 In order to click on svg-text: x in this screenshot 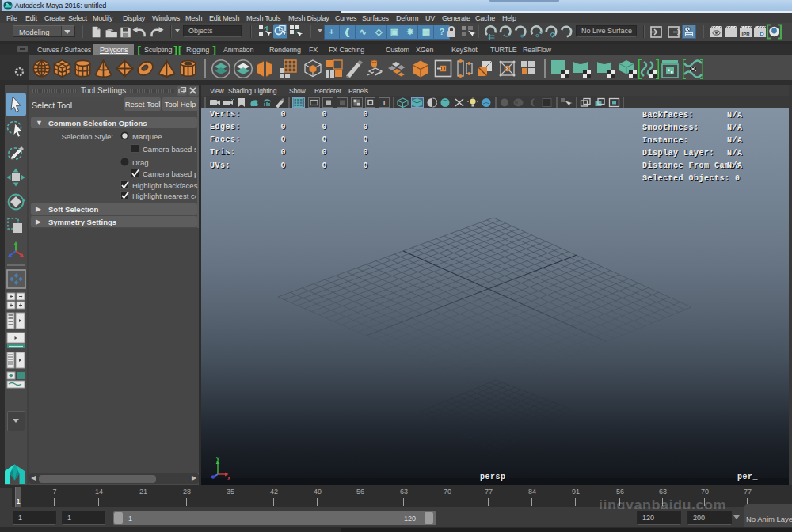, I will do `click(230, 478)`.